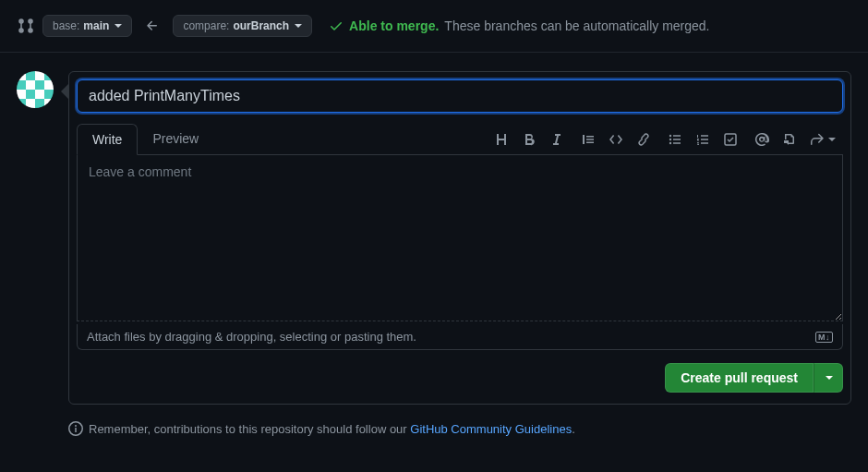 The height and width of the screenshot is (472, 868). Describe the element at coordinates (76, 429) in the screenshot. I see `info-icon` at that location.